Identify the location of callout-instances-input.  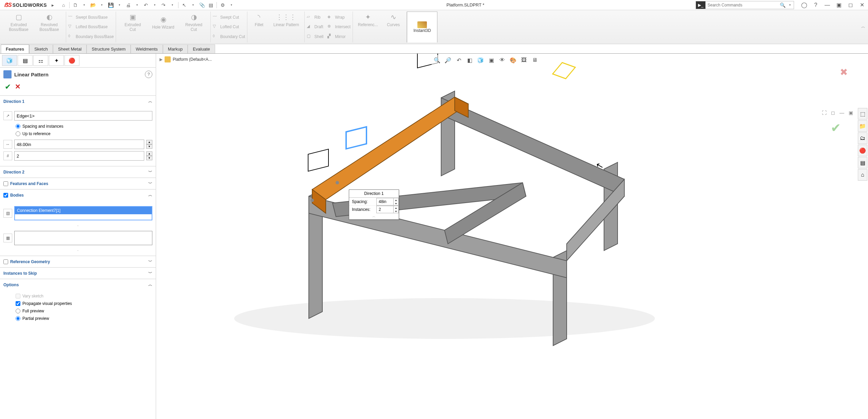
(385, 210).